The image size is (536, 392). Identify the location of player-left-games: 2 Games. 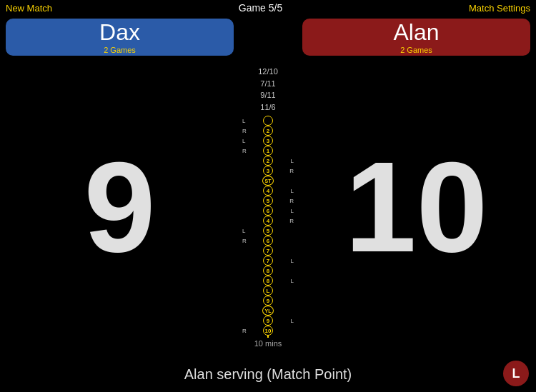
(120, 50).